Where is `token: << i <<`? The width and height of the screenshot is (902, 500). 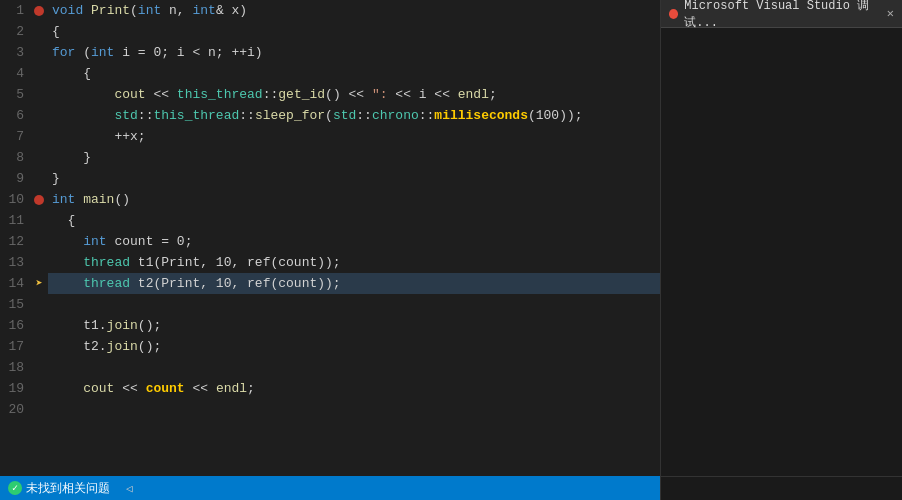
token: << i << is located at coordinates (423, 94).